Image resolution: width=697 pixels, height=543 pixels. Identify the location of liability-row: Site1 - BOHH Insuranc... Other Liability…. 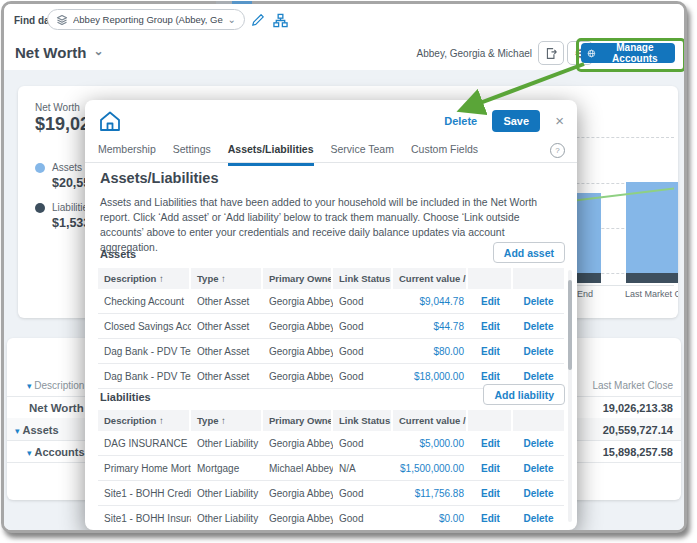
(331, 518).